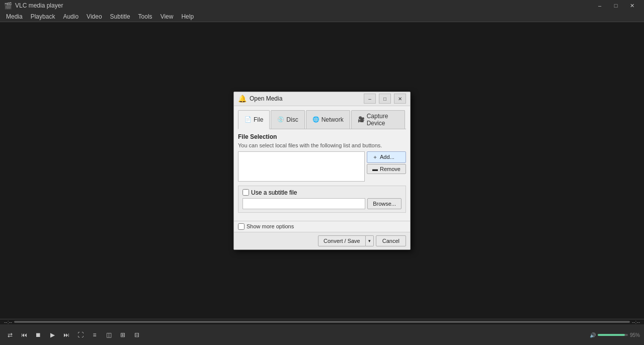  I want to click on menu-media: Media, so click(14, 17).